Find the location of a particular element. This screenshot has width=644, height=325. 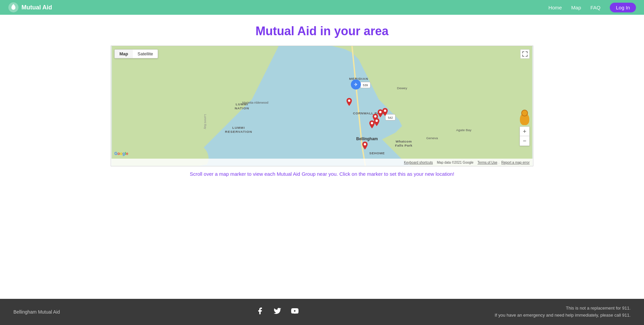

pegman-icon is located at coordinates (525, 119).